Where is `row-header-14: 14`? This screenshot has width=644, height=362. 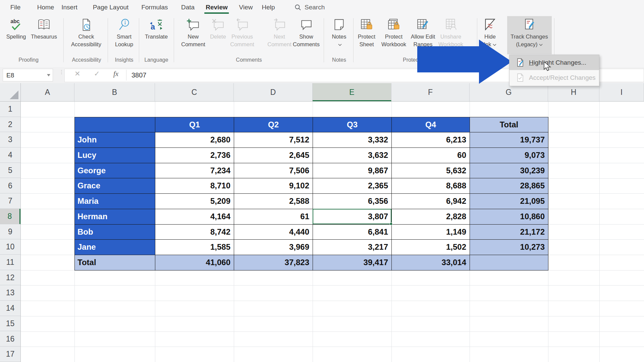 row-header-14: 14 is located at coordinates (10, 308).